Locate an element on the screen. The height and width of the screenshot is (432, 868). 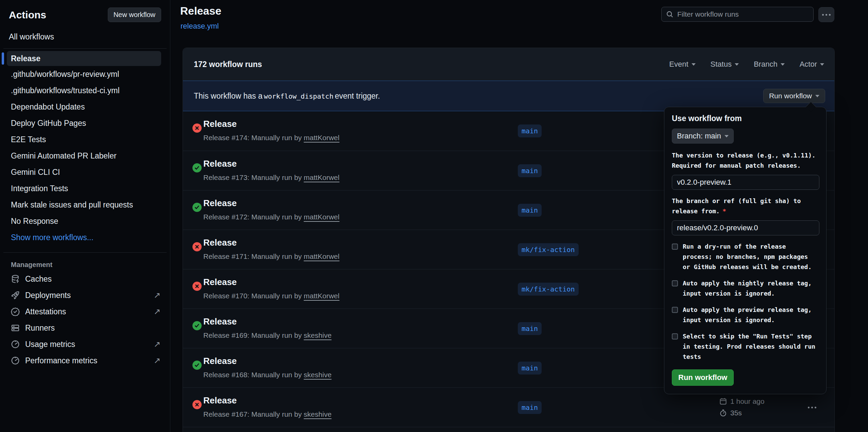
management-item-label: Performance metrics is located at coordinates (61, 361).